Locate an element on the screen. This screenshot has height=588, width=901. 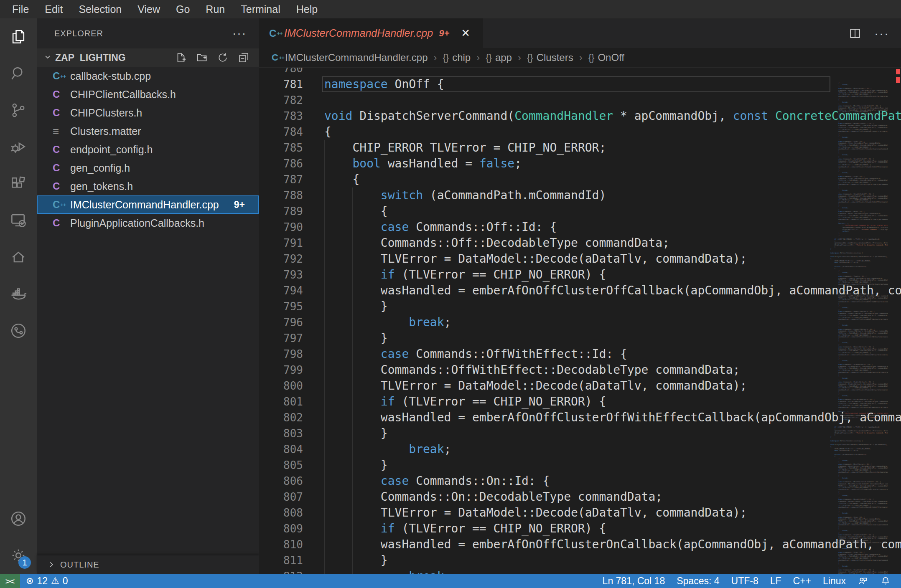
line-number: 786 is located at coordinates (281, 164).